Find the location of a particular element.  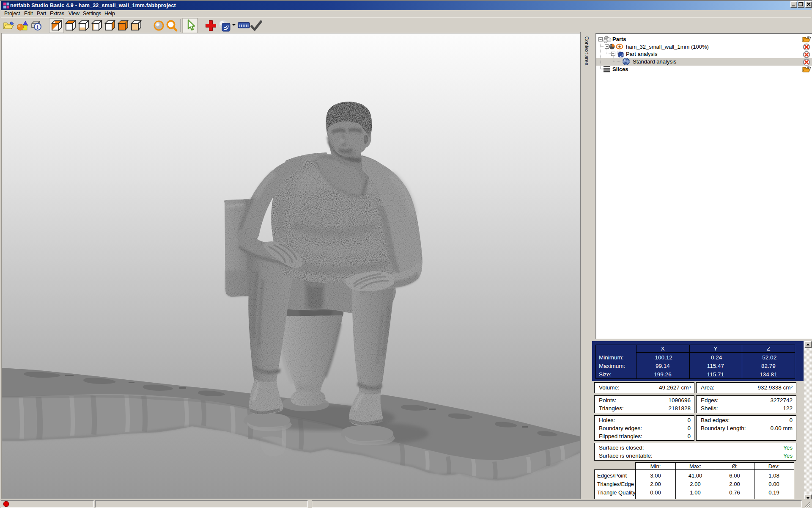

svg-text: 115.47 is located at coordinates (716, 366).